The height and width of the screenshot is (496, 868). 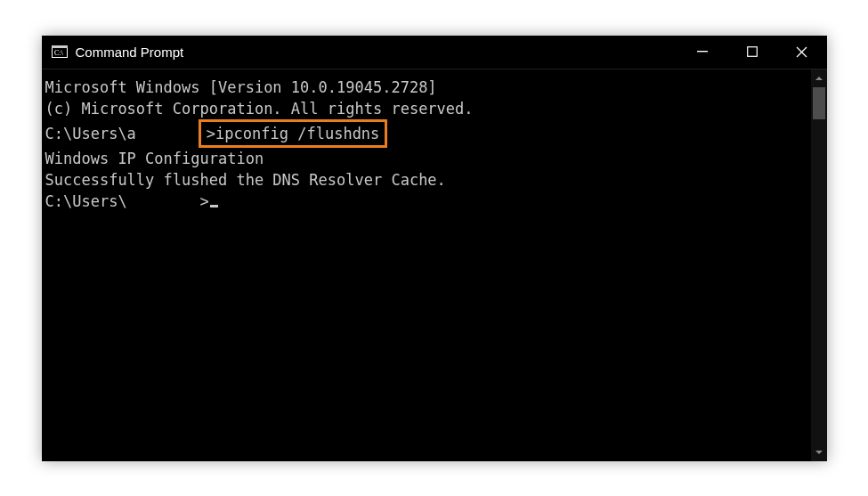 What do you see at coordinates (297, 134) in the screenshot?
I see `entered-command: ipconfig /flushdns` at bounding box center [297, 134].